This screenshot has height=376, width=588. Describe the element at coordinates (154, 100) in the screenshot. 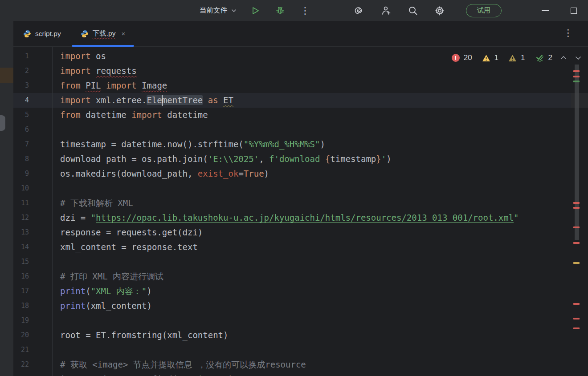

I see `code-token: Ele` at that location.